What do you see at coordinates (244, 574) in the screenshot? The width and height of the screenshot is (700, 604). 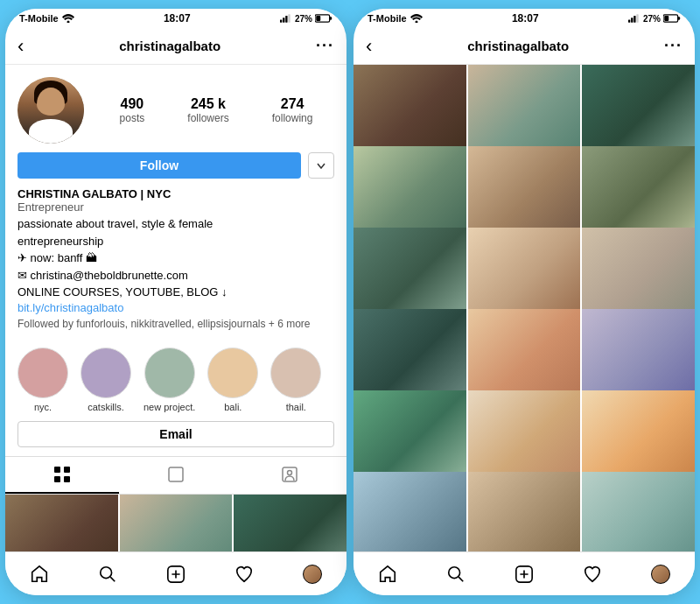 I see `heart-icon` at bounding box center [244, 574].